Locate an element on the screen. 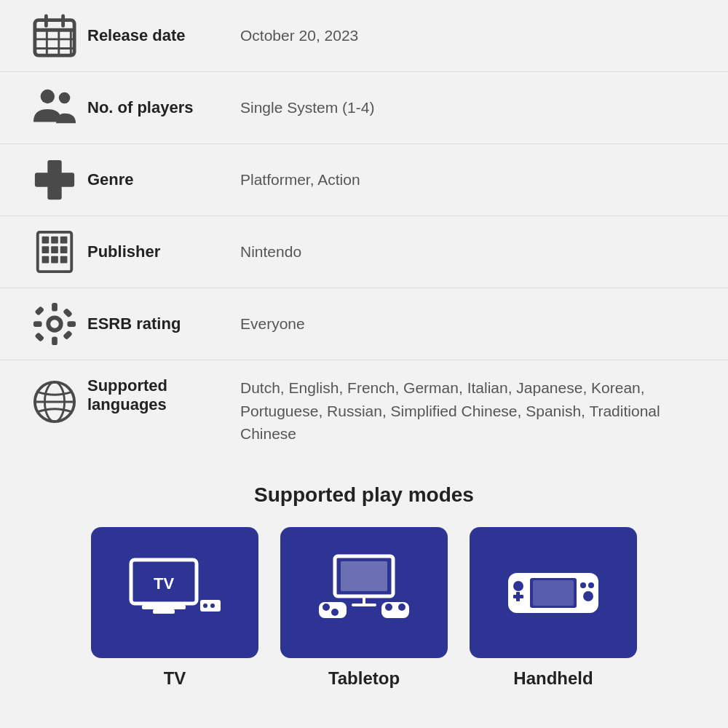  languages-value: Dutch, English, French, German, Italian,… is located at coordinates (473, 411).